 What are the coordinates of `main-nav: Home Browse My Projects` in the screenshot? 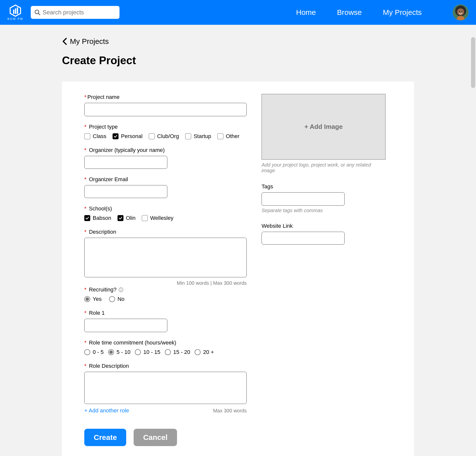 It's located at (382, 12).